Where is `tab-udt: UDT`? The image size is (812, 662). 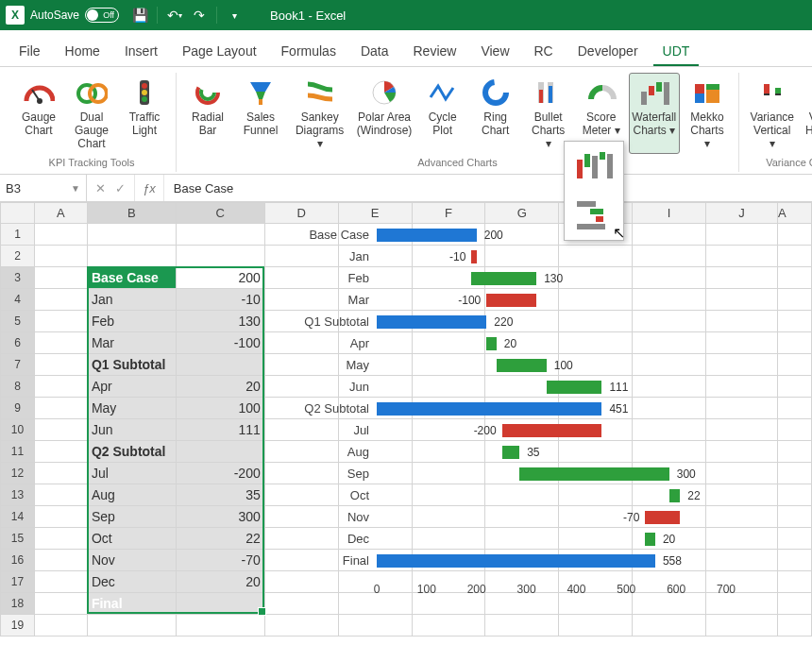 tab-udt: UDT is located at coordinates (676, 52).